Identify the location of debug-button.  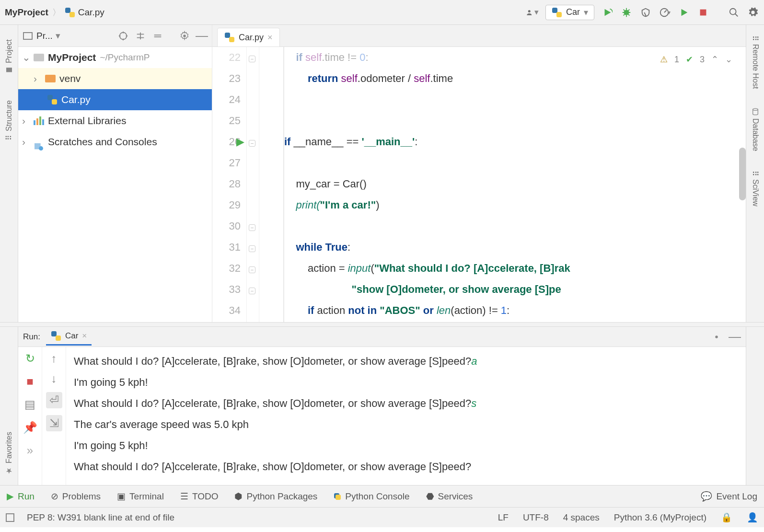
(626, 12).